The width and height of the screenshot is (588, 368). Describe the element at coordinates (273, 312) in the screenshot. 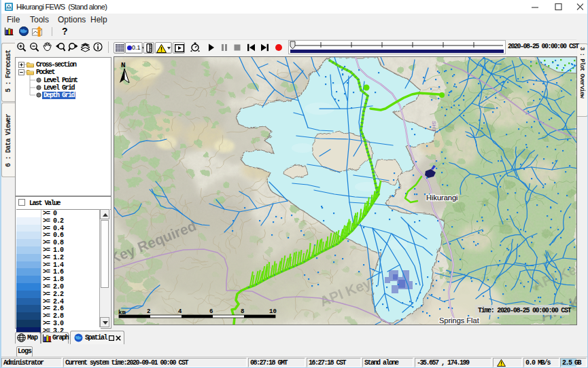

I see `svg-text: 10` at that location.